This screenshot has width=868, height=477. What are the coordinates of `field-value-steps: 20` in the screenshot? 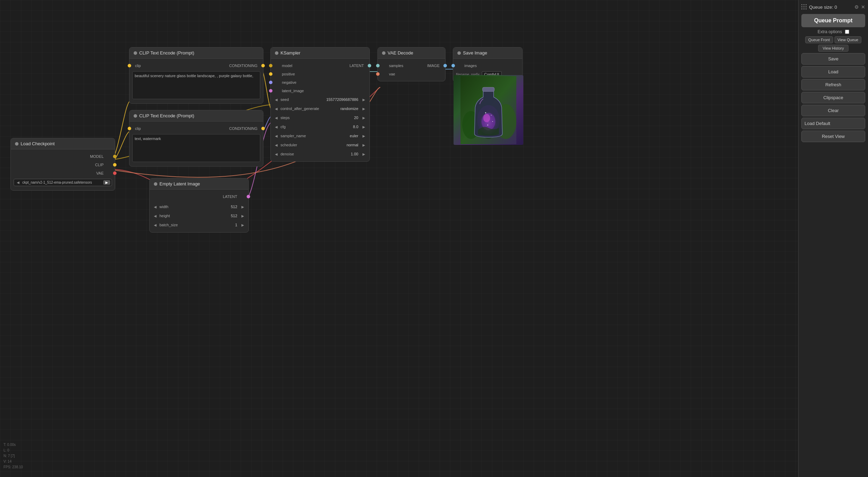 It's located at (334, 118).